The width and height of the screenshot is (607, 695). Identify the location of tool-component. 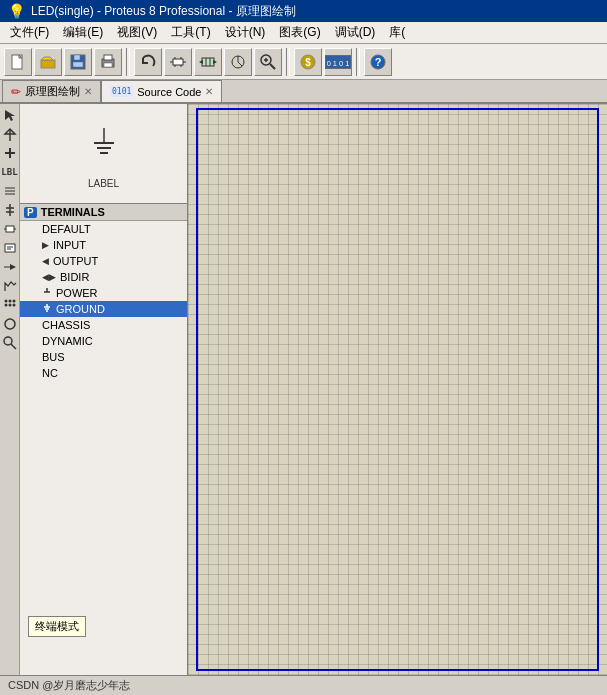
(10, 229).